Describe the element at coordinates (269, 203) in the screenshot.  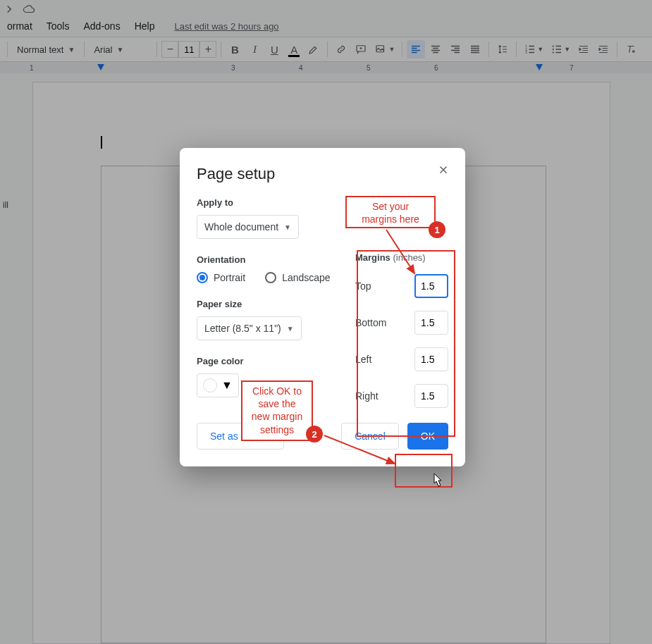
I see `apply-to-label: Apply to` at that location.